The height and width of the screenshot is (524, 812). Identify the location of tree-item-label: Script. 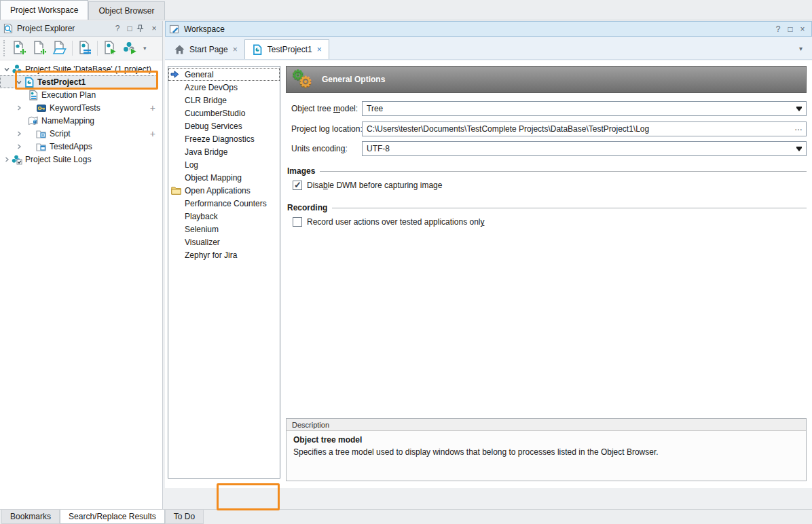
(60, 134).